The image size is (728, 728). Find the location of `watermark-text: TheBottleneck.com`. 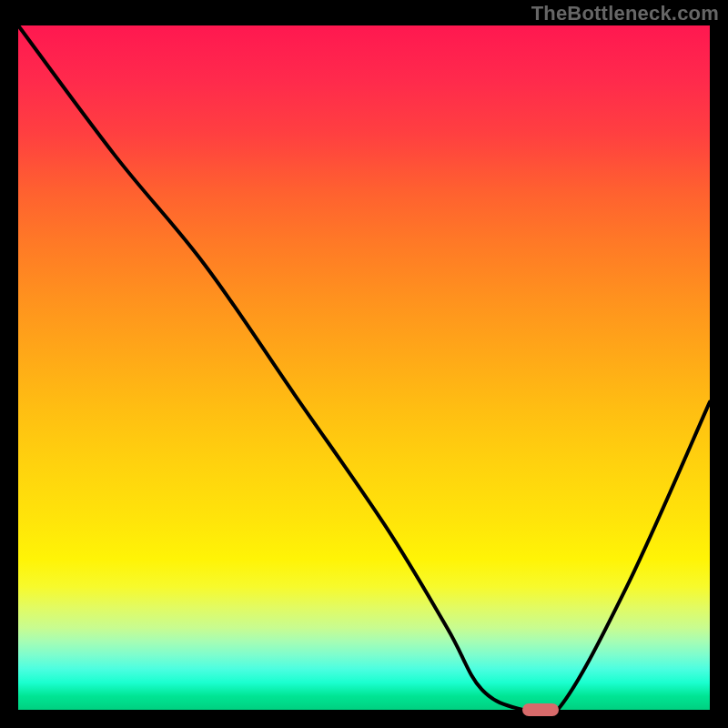

watermark-text: TheBottleneck.com is located at coordinates (625, 14).